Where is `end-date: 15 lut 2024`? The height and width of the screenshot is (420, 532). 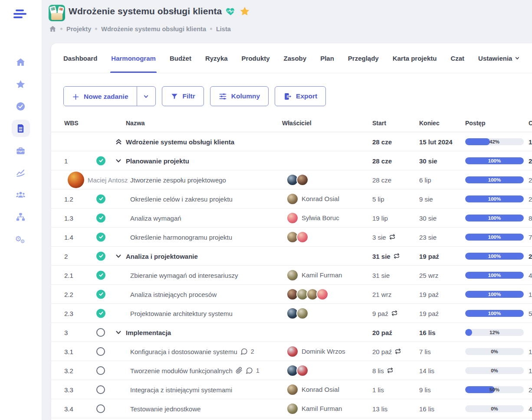
end-date: 15 lut 2024 is located at coordinates (436, 141).